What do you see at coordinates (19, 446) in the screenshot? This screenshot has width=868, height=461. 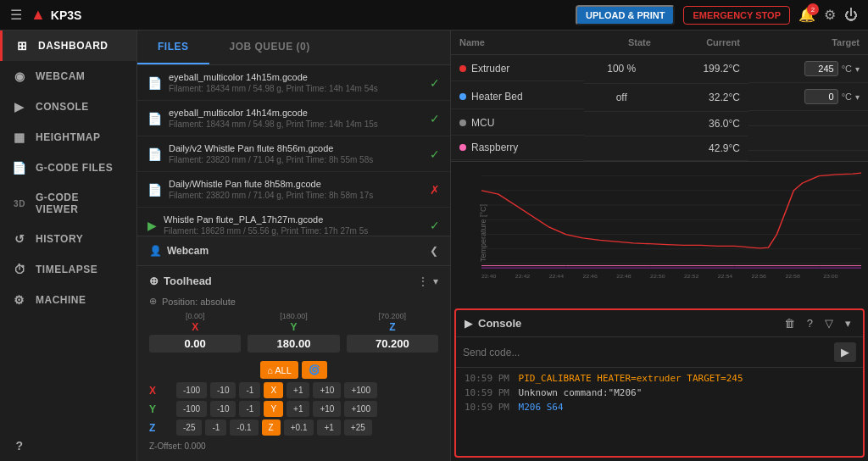 I see `help-icon: ?` at bounding box center [19, 446].